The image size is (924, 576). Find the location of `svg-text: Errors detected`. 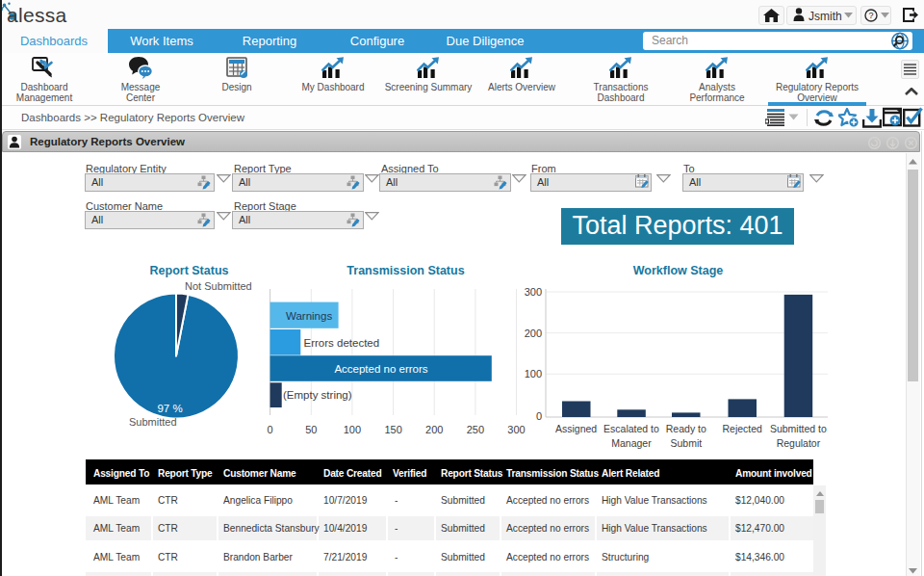

svg-text: Errors detected is located at coordinates (343, 343).